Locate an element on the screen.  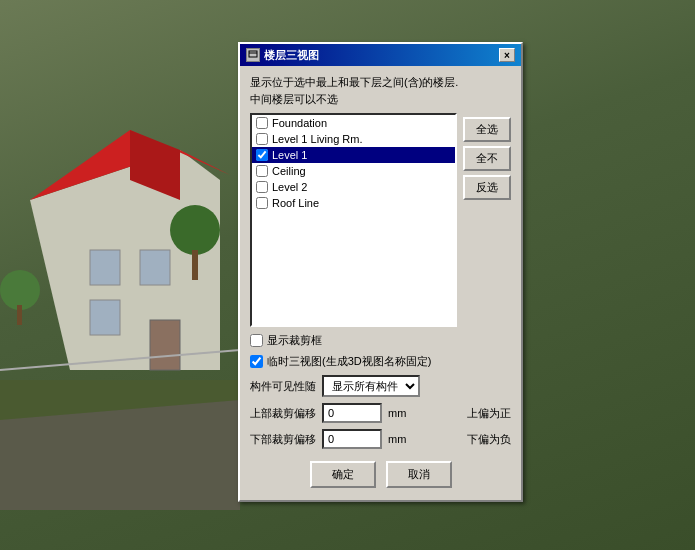
temp-3d-label: 临时三视图(生成3D视图名称固定) is located at coordinates (349, 362).